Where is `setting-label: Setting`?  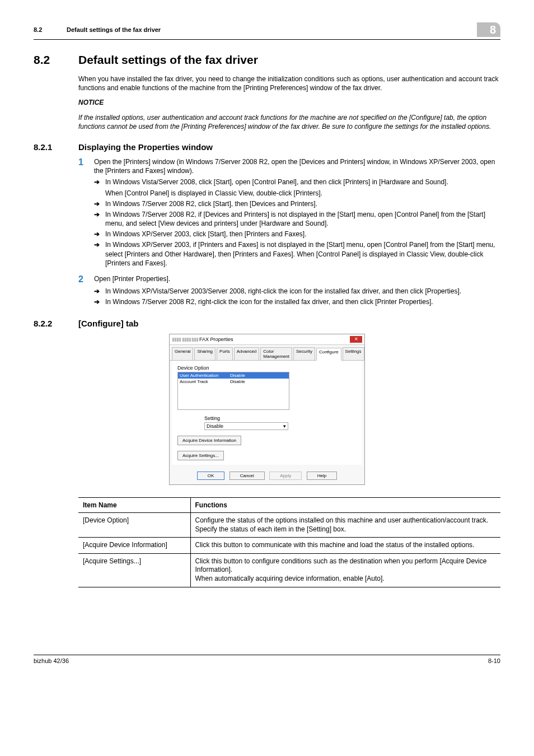
setting-label: Setting is located at coordinates (280, 418).